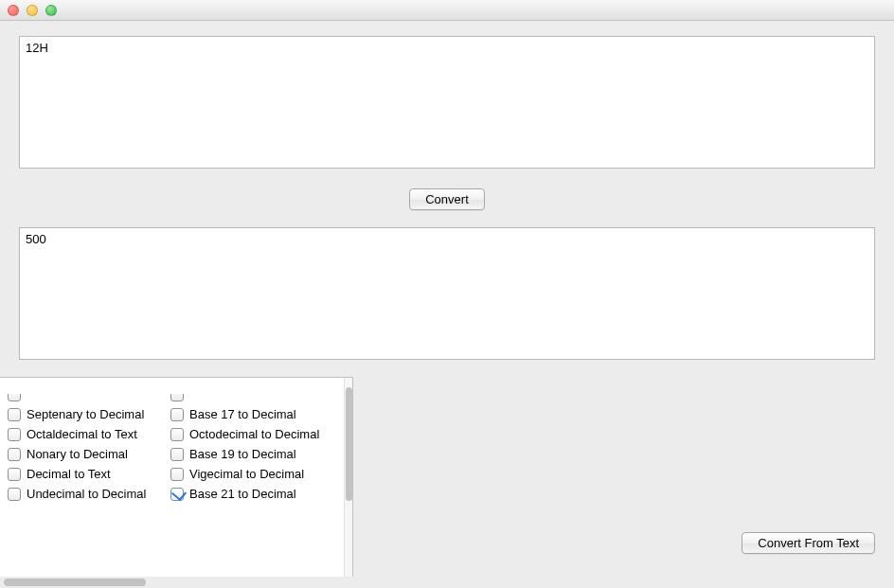 The height and width of the screenshot is (588, 894). I want to click on option-label: Undecimal to Decimal, so click(86, 494).